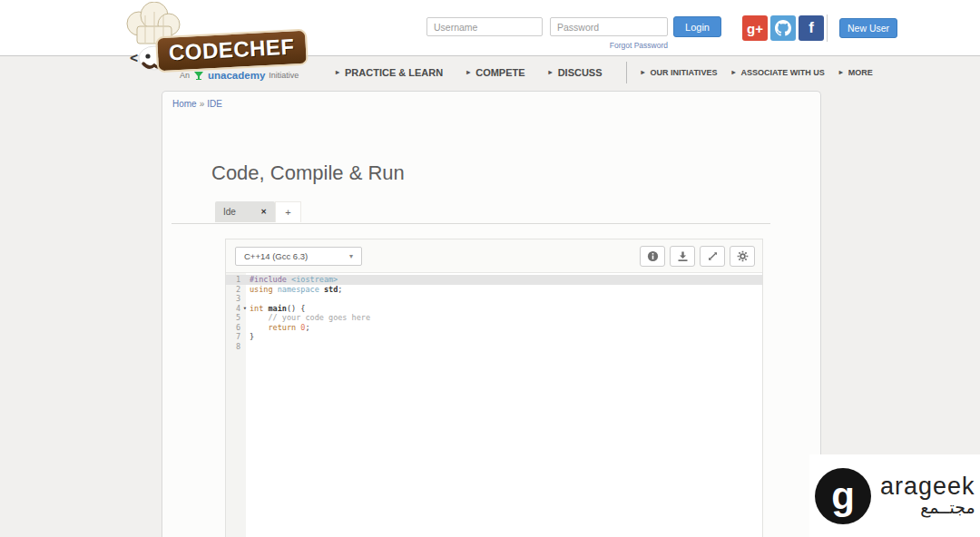  I want to click on unacademy-tagline: An unacademy Initiative, so click(240, 75).